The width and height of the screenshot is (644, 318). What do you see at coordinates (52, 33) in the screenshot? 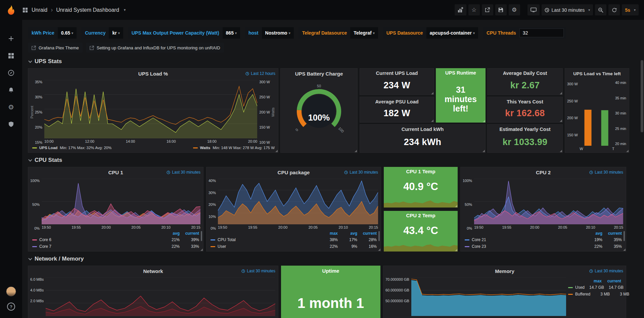
I see `variable-kwh-price: kWh Price 0.65▾` at bounding box center [52, 33].